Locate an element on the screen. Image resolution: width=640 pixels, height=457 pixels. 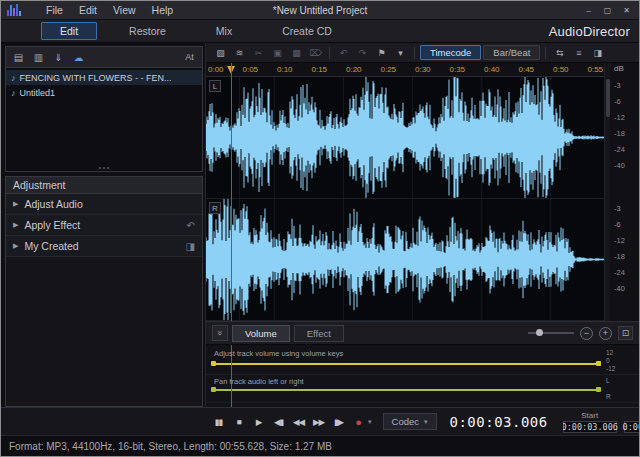
volume-line is located at coordinates (406, 364).